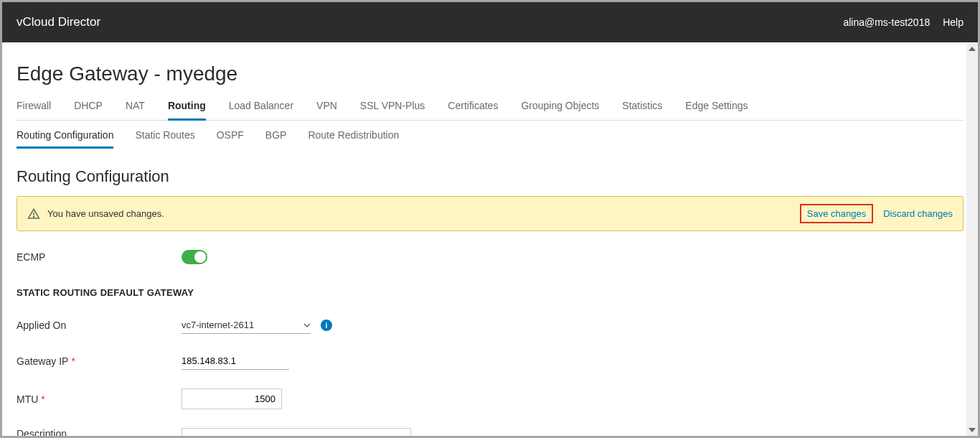 This screenshot has height=438, width=980. Describe the element at coordinates (235, 361) in the screenshot. I see `gateway-ip-input` at that location.